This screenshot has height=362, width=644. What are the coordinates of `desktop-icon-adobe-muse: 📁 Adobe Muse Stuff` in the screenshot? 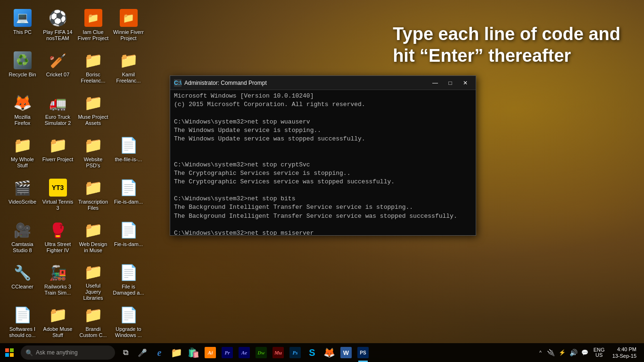 It's located at (58, 323).